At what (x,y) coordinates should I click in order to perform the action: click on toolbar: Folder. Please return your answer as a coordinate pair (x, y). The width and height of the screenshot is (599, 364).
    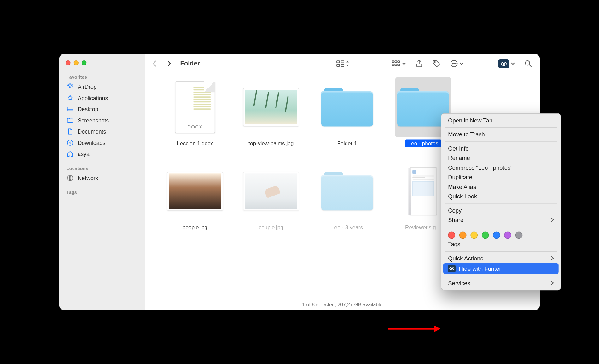
    Looking at the image, I should click on (342, 64).